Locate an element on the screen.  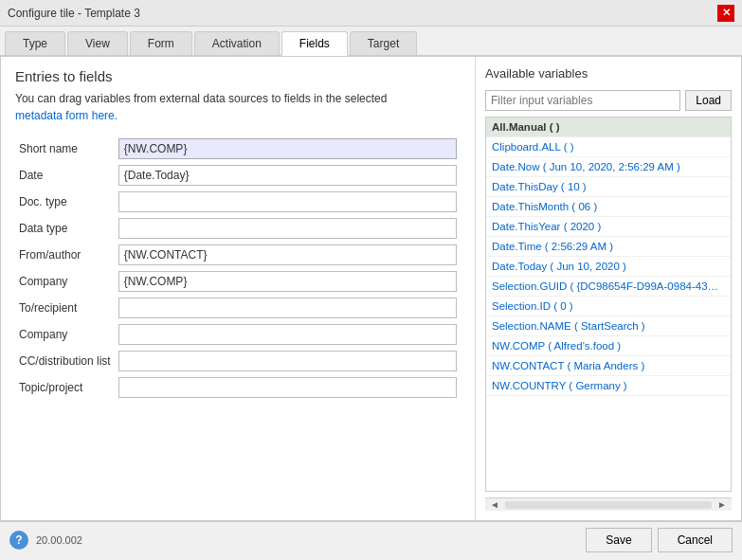
variable-item-selection-id: Selection.ID ( 0 ) is located at coordinates (608, 307).